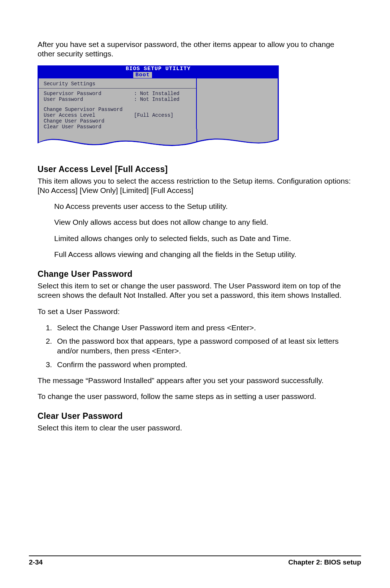 The height and width of the screenshot is (588, 390). Describe the element at coordinates (195, 346) in the screenshot. I see `cup-steps: Select the Change User Password item and…` at that location.